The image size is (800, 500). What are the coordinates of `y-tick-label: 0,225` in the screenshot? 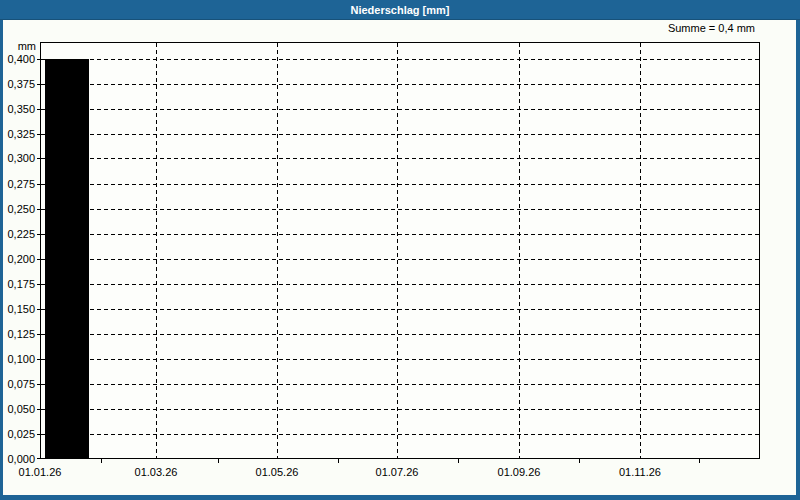 It's located at (18, 234).